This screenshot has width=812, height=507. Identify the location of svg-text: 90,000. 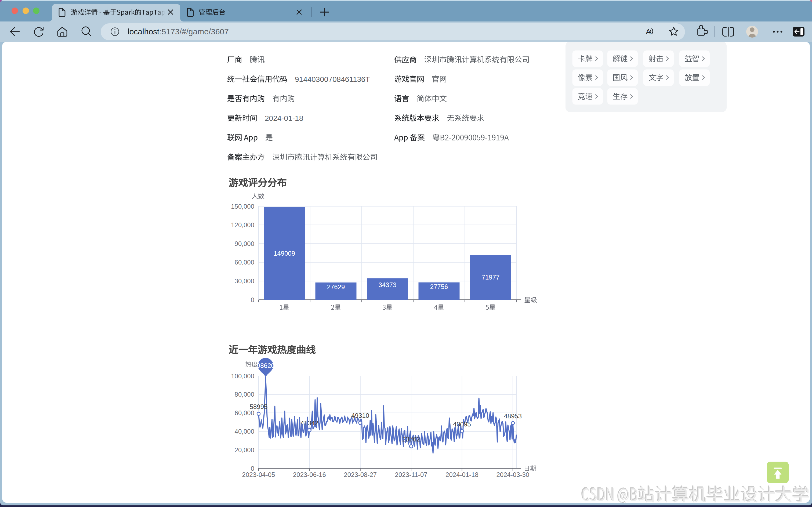
(244, 244).